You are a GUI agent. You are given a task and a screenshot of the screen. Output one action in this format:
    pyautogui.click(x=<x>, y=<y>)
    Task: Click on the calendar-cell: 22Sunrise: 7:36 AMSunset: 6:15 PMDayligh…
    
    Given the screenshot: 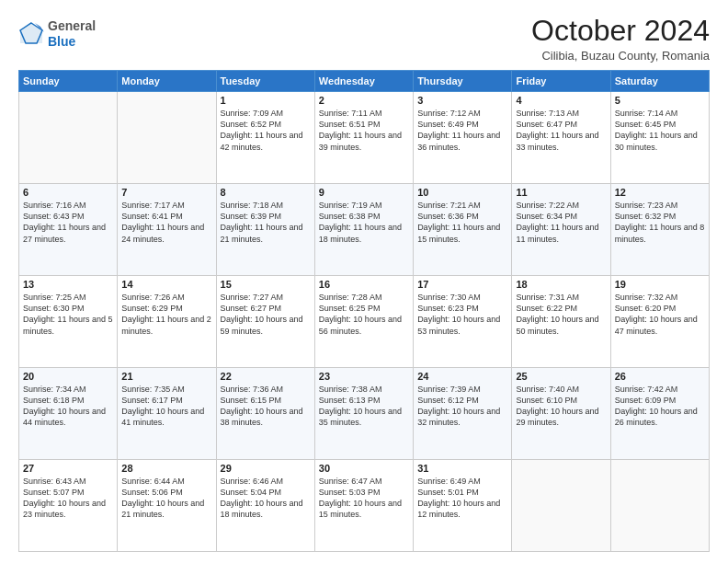 What is the action you would take?
    pyautogui.click(x=265, y=414)
    